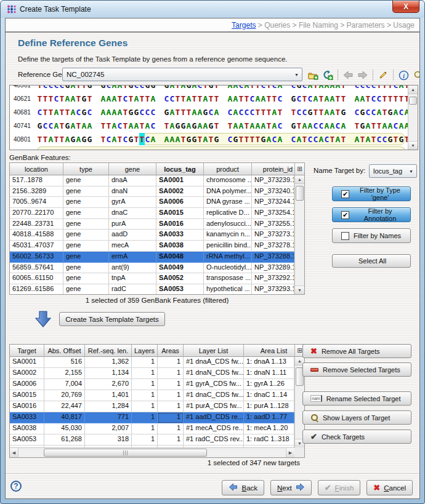 This screenshot has width=425, height=504. I want to click on select-all-button: Select All, so click(371, 261).